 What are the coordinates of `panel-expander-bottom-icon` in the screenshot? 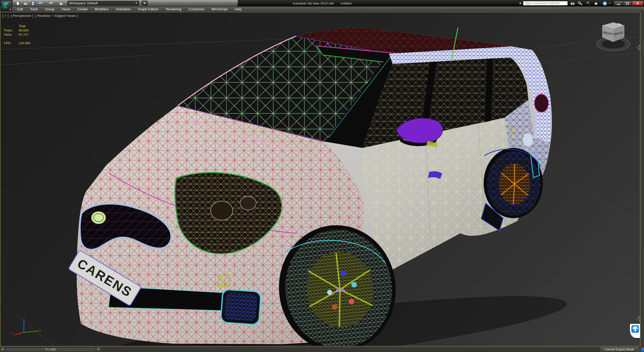 It's located at (638, 319).